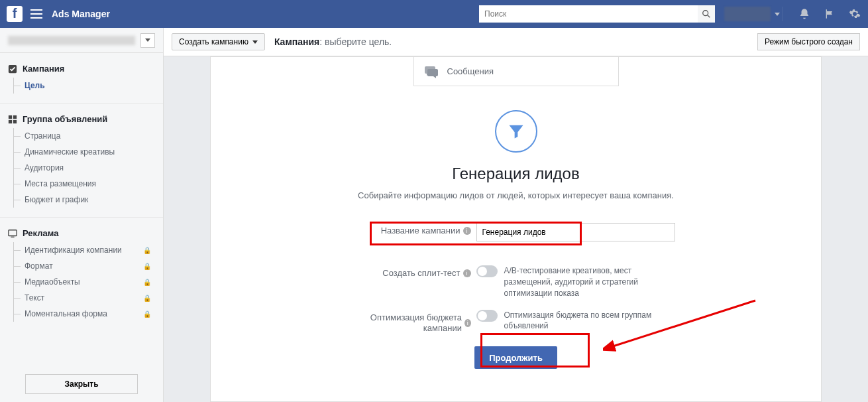 The image size is (868, 402). I want to click on campaign-name-input, so click(576, 232).